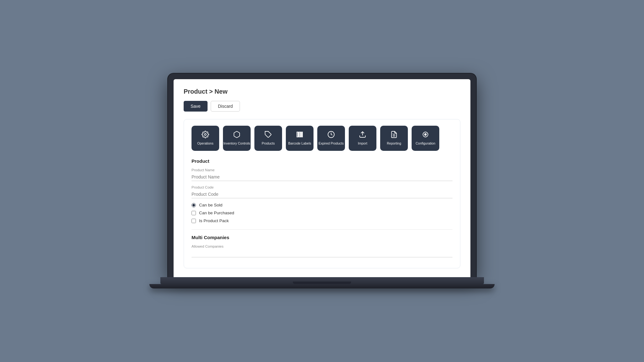 The image size is (644, 362). I want to click on barcode-labels-label: Barcode Labels, so click(300, 144).